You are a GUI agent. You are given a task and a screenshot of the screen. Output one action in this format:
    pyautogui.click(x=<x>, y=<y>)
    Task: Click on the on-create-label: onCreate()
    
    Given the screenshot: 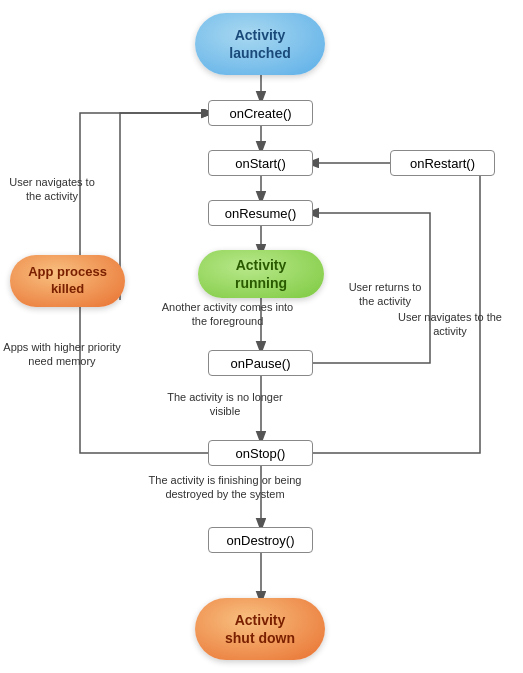 What is the action you would take?
    pyautogui.click(x=260, y=114)
    